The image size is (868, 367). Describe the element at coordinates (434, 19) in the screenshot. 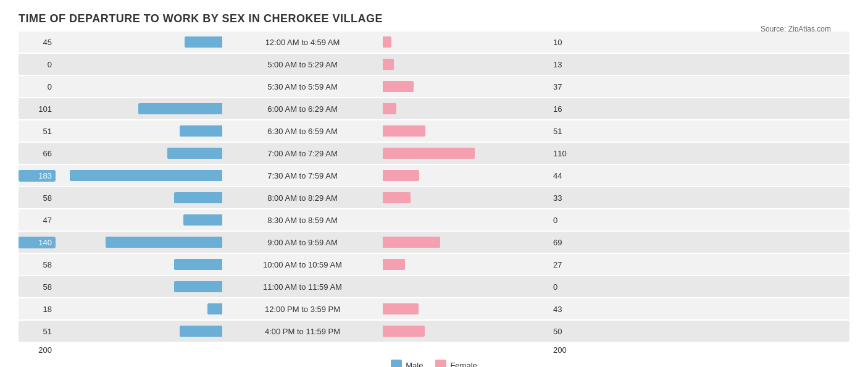

I see `chart-title: TIME OF DEPARTURE TO WORK BY SEX IN CHER…` at that location.